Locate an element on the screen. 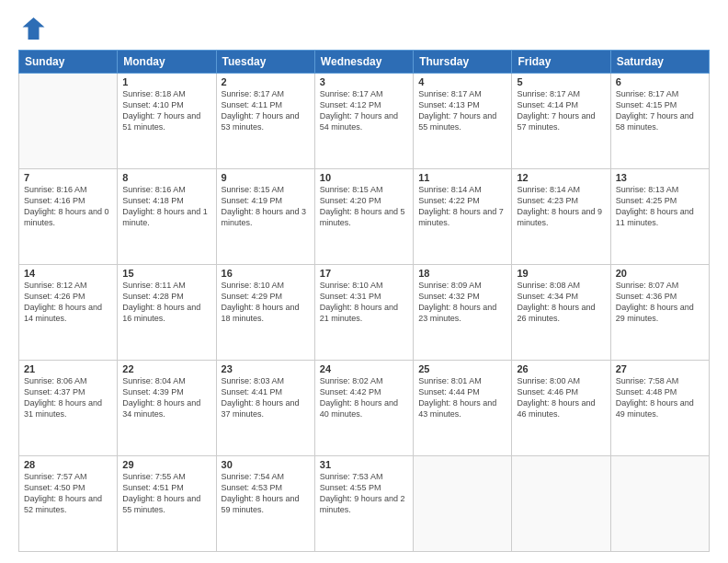  day-info: Sunrise: 8:00 AMSunset: 4:46 PMDaylight:… is located at coordinates (561, 397).